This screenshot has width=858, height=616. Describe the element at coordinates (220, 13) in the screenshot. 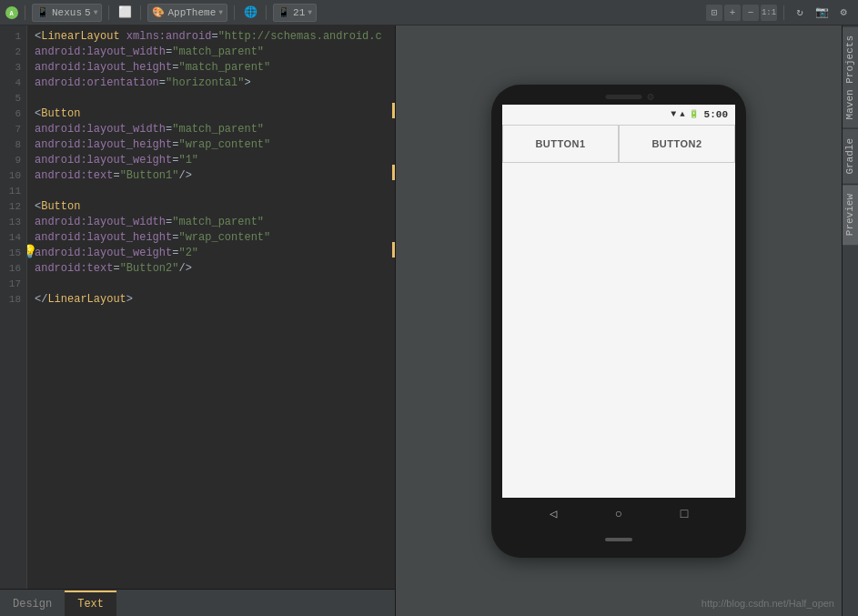

I see `theme-dropdown-arrow: ▼` at that location.